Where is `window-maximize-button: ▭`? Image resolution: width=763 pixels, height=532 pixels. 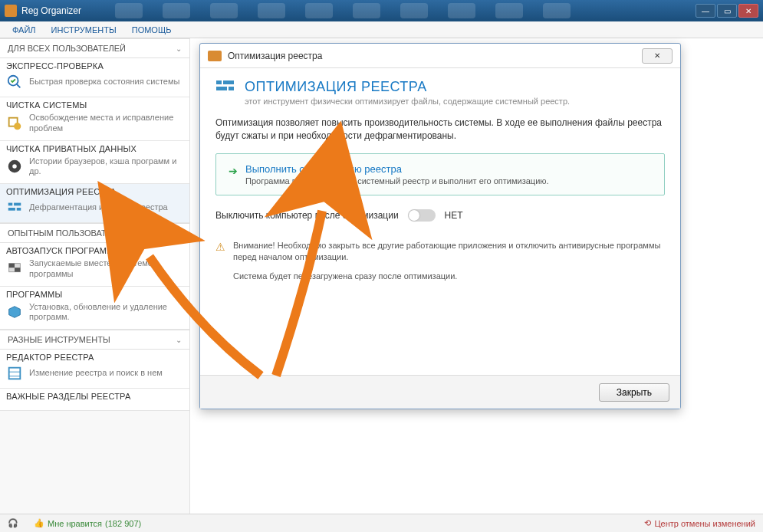 window-maximize-button: ▭ is located at coordinates (727, 11).